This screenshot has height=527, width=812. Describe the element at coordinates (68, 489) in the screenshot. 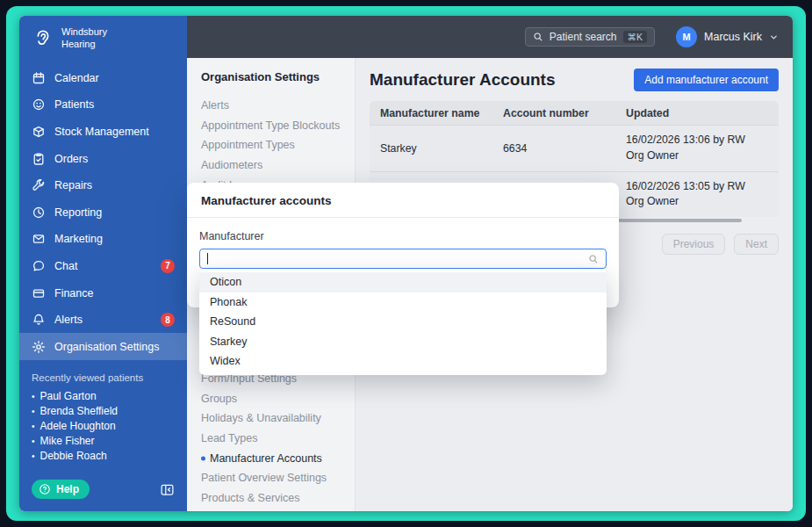

I see `help-button-label: Help` at that location.